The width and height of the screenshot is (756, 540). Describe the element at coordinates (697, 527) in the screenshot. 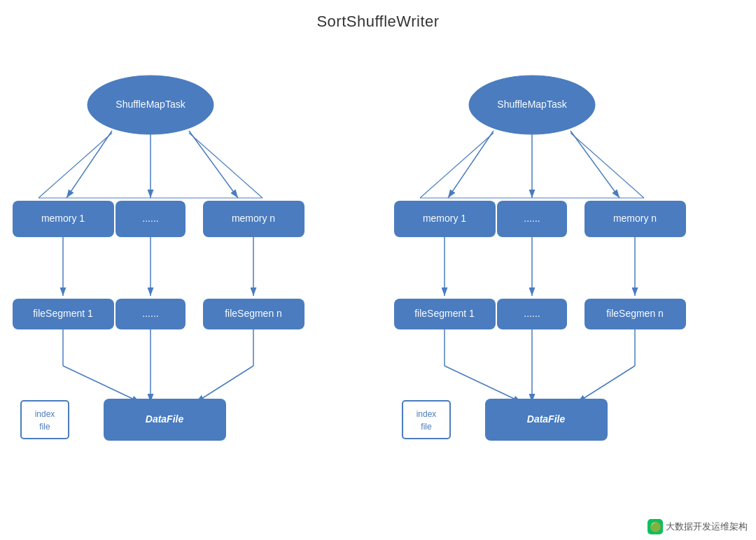

I see `watermark: 🟢 大数据开发运维架构` at that location.